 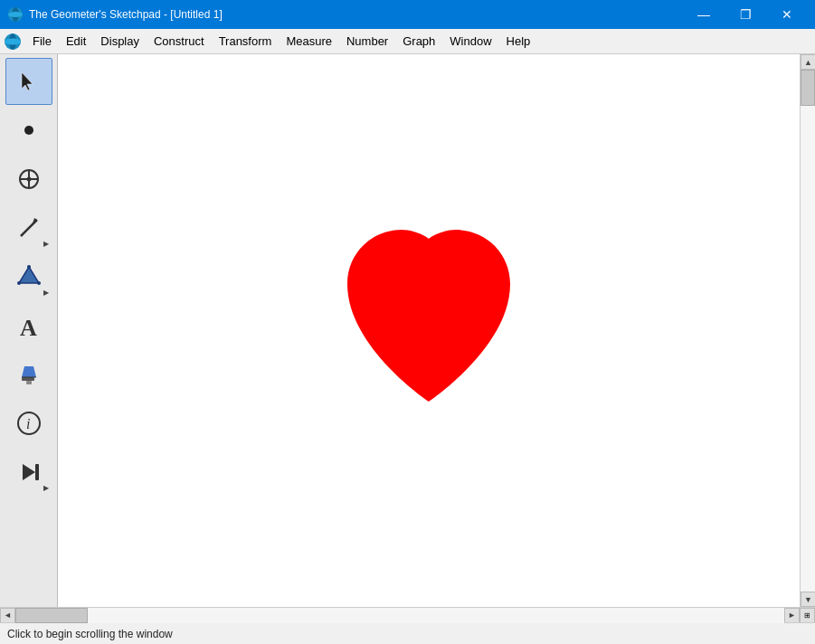 What do you see at coordinates (745, 14) in the screenshot?
I see `maximize-button: ❐` at bounding box center [745, 14].